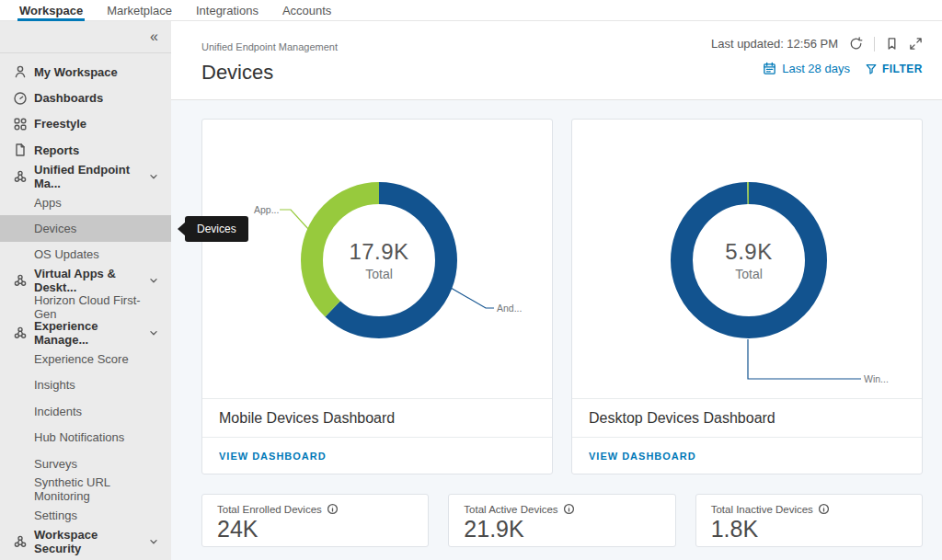 The width and height of the screenshot is (942, 560). Describe the element at coordinates (561, 520) in the screenshot. I see `stat-total-active-devices: Total Active Devices 21.9K` at that location.